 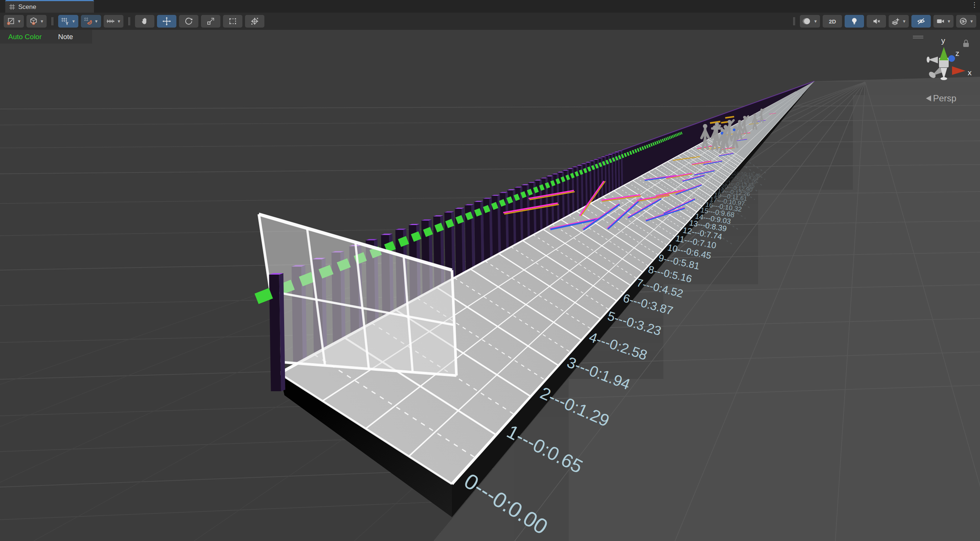 What do you see at coordinates (255, 21) in the screenshot?
I see `transform-tool-button` at bounding box center [255, 21].